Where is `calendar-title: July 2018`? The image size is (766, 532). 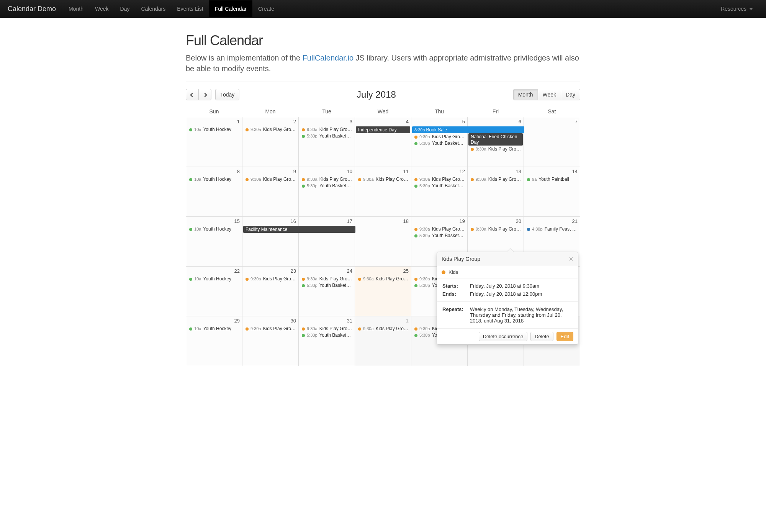 calendar-title: July 2018 is located at coordinates (376, 95).